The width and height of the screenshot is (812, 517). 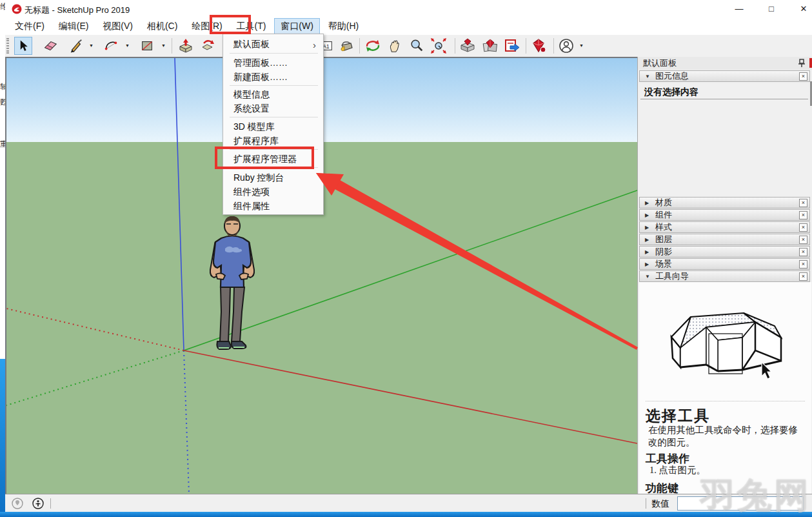 What do you see at coordinates (490, 46) in the screenshot?
I see `extension-warehouse-button` at bounding box center [490, 46].